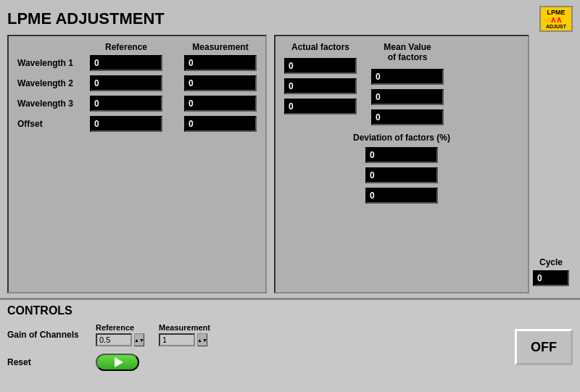  I want to click on ref-gain-col: Reference ▲▼, so click(120, 335).